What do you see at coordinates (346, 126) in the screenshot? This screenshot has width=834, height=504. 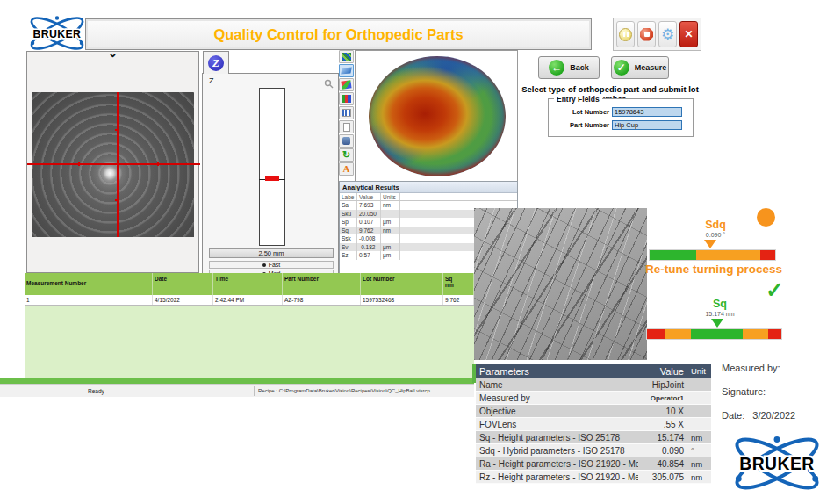 I see `report-button` at bounding box center [346, 126].